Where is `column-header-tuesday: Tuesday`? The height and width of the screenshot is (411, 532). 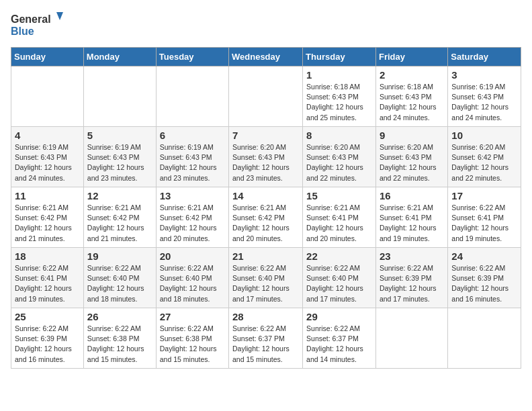 column-header-tuesday: Tuesday is located at coordinates (192, 57).